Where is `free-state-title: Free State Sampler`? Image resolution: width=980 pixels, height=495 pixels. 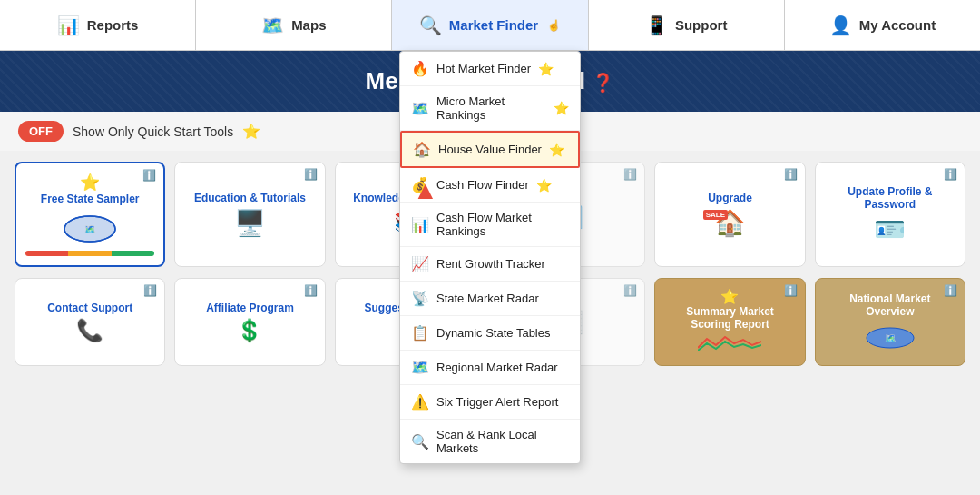
free-state-title: Free State Sampler is located at coordinates (91, 199).